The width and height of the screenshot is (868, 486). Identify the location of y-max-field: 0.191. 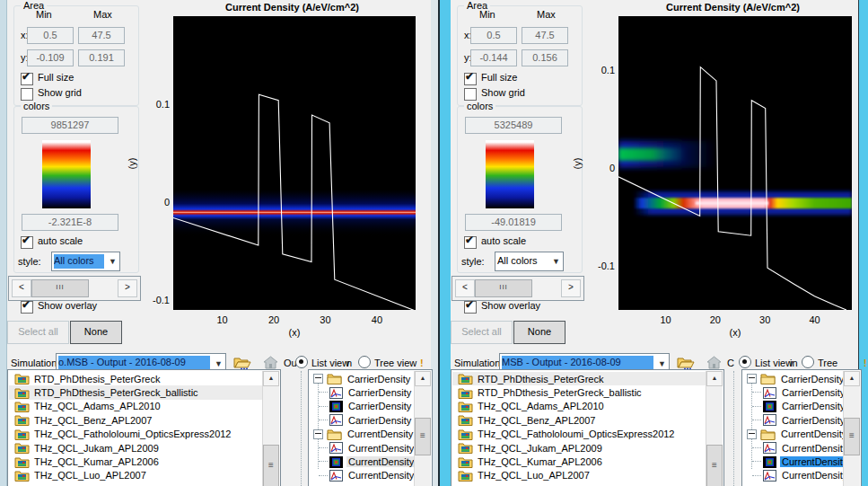
(101, 57).